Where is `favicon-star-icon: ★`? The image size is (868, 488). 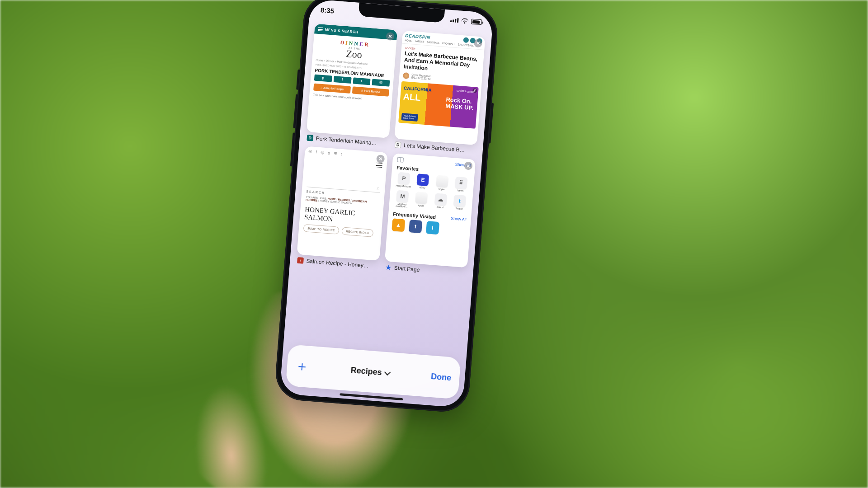
favicon-star-icon: ★ is located at coordinates (388, 267).